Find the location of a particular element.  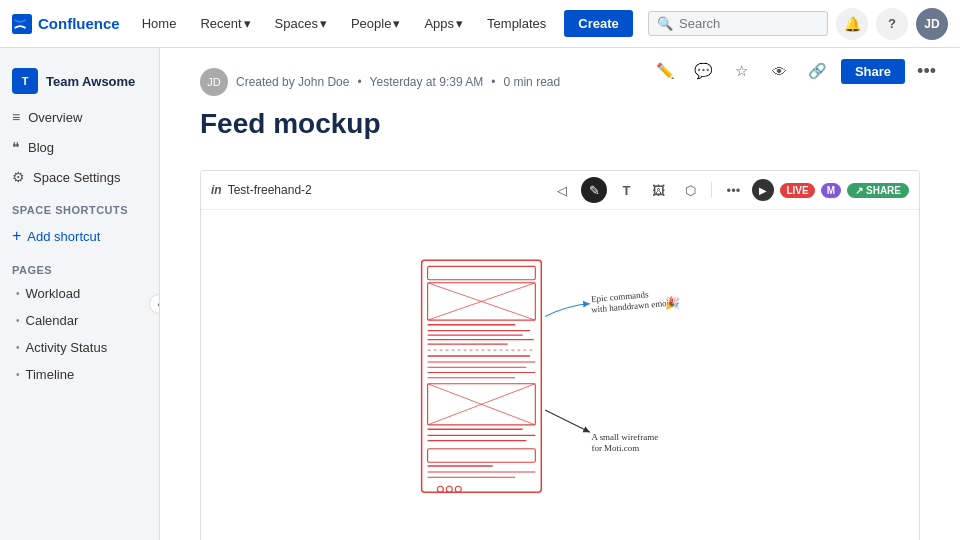

nav-apps: Apps ▾ is located at coordinates (444, 24).